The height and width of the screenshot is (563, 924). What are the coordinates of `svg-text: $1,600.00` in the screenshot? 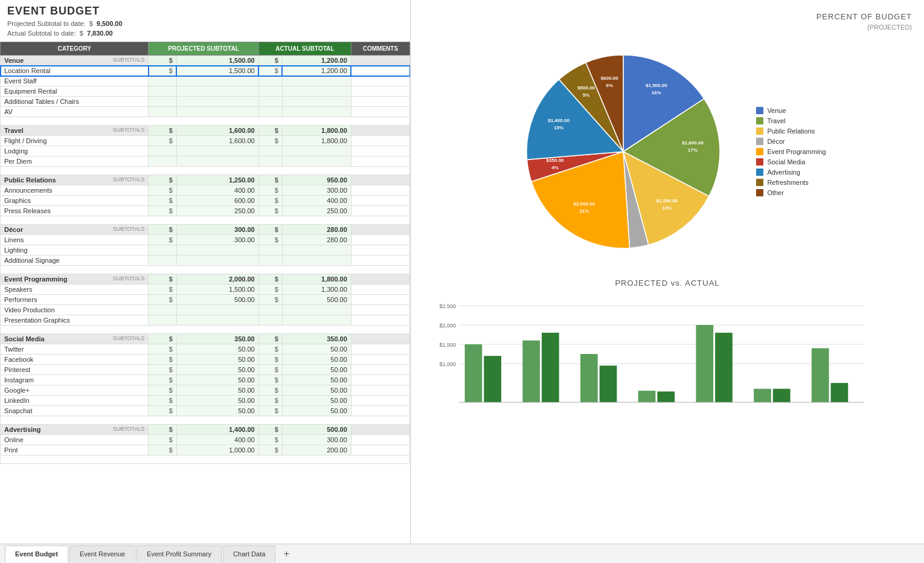 It's located at (693, 143).